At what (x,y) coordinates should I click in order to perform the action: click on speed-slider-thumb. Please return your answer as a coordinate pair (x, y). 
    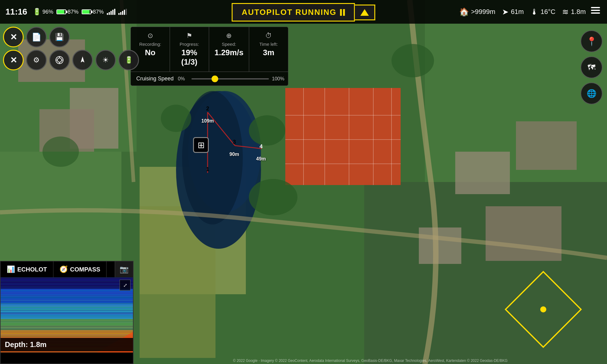
    Looking at the image, I should click on (215, 79).